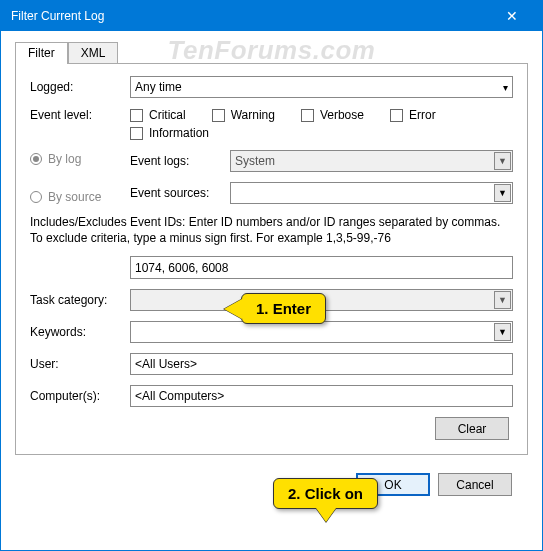 The image size is (543, 551). What do you see at coordinates (158, 87) in the screenshot?
I see `logged-value: Any time` at bounding box center [158, 87].